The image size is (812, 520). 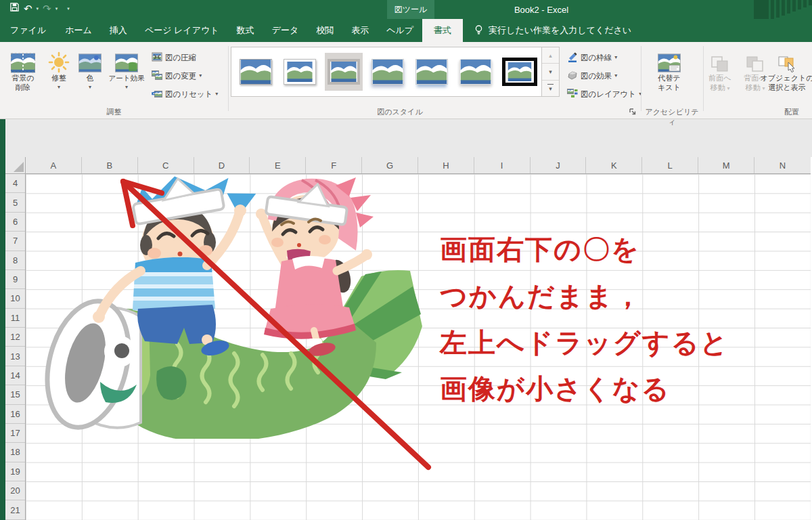 What do you see at coordinates (286, 30) in the screenshot?
I see `tab-data: データ` at bounding box center [286, 30].